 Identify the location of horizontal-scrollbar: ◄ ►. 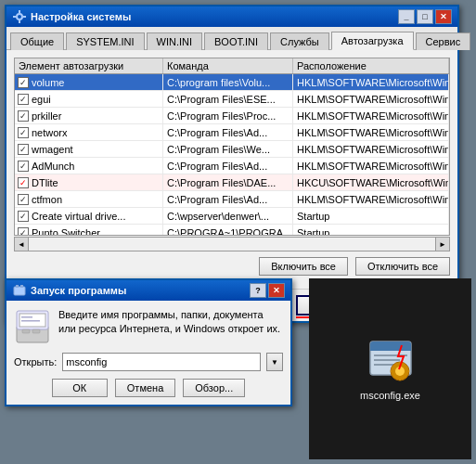
(232, 244).